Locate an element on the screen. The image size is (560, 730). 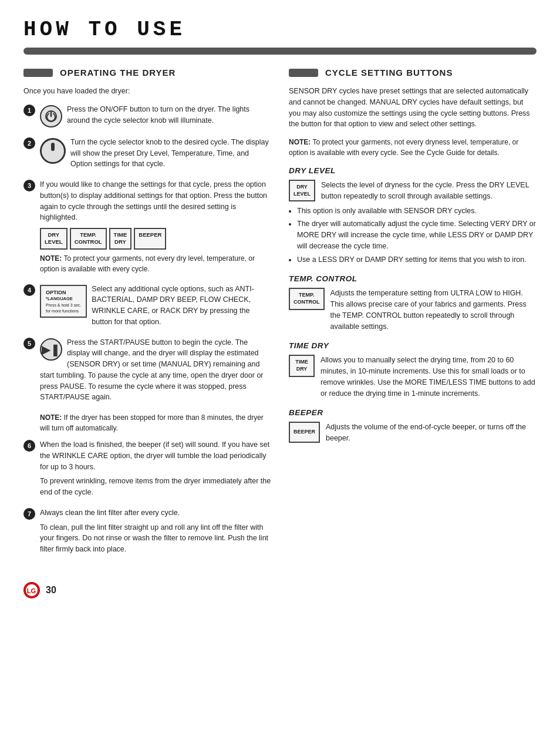
operating-title: OPERATING THE DRYER is located at coordinates (117, 73).